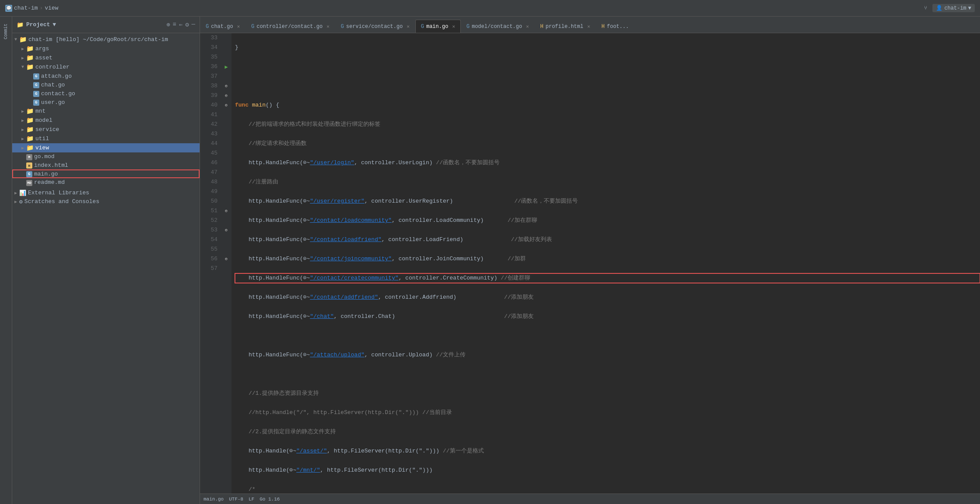 The width and height of the screenshot is (980, 504). What do you see at coordinates (375, 26) in the screenshot?
I see `tab-service-contact-go: G service/contact.go ✕` at bounding box center [375, 26].